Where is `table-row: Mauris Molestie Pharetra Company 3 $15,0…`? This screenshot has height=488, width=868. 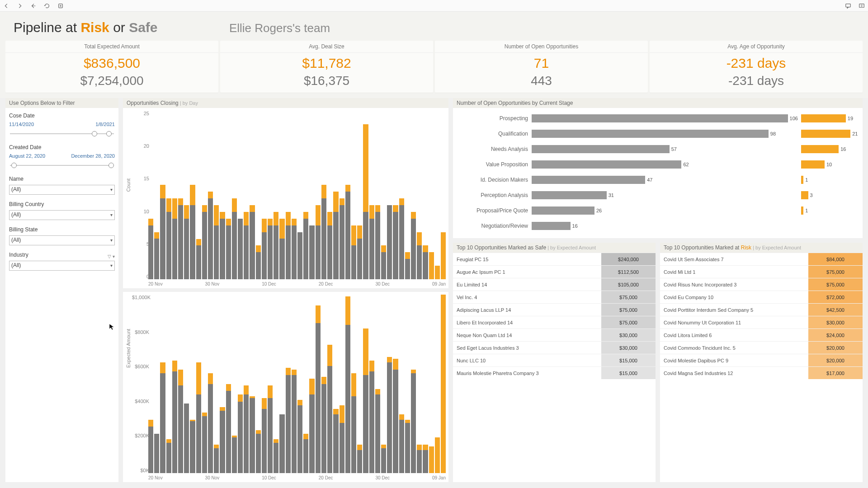 table-row: Mauris Molestie Pharetra Company 3 $15,0… is located at coordinates (554, 373).